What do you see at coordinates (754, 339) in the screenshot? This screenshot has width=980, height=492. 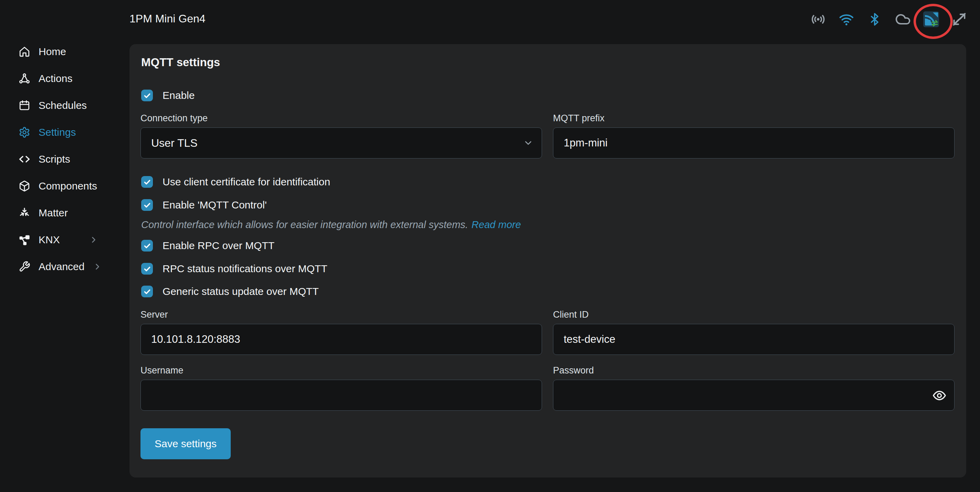 I see `client-id-input` at bounding box center [754, 339].